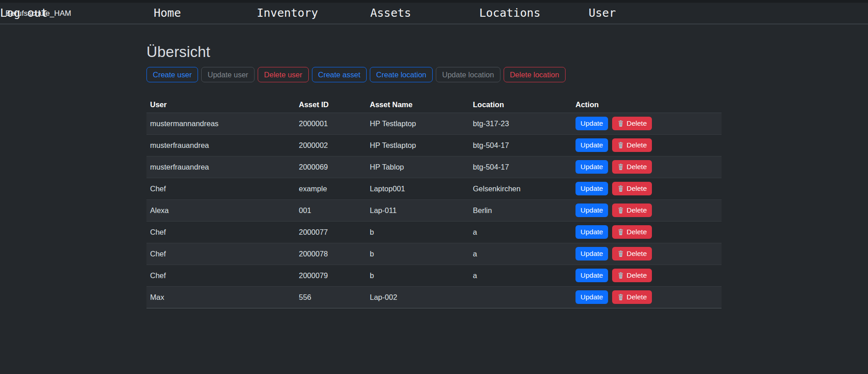 The width and height of the screenshot is (868, 374). What do you see at coordinates (434, 123) in the screenshot?
I see `table-row: mustermannandreas2000001HP Testlaptopbtg…` at bounding box center [434, 123].